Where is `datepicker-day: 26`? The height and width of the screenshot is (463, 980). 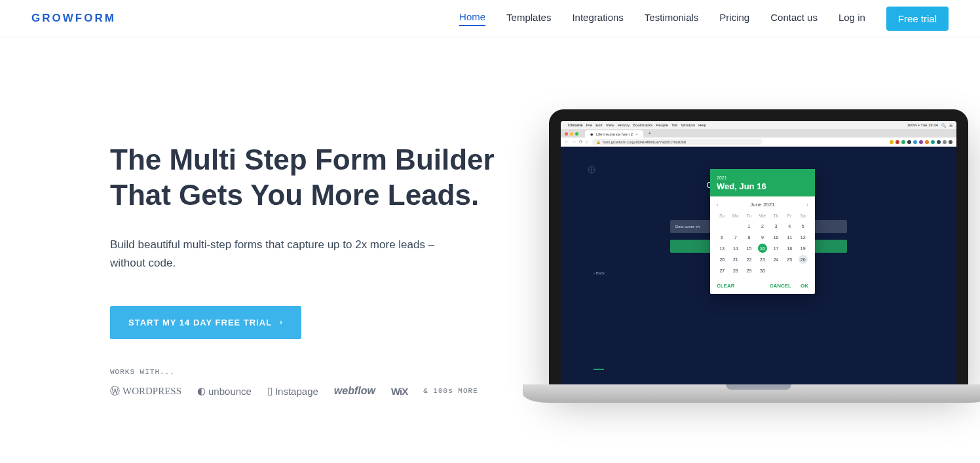 datepicker-day: 26 is located at coordinates (803, 259).